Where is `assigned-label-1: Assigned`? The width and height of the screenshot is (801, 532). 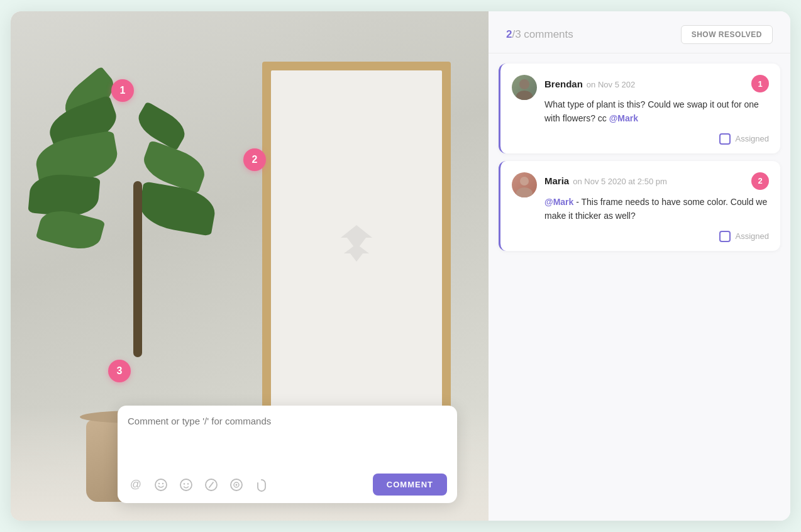
assigned-label-1: Assigned is located at coordinates (752, 138).